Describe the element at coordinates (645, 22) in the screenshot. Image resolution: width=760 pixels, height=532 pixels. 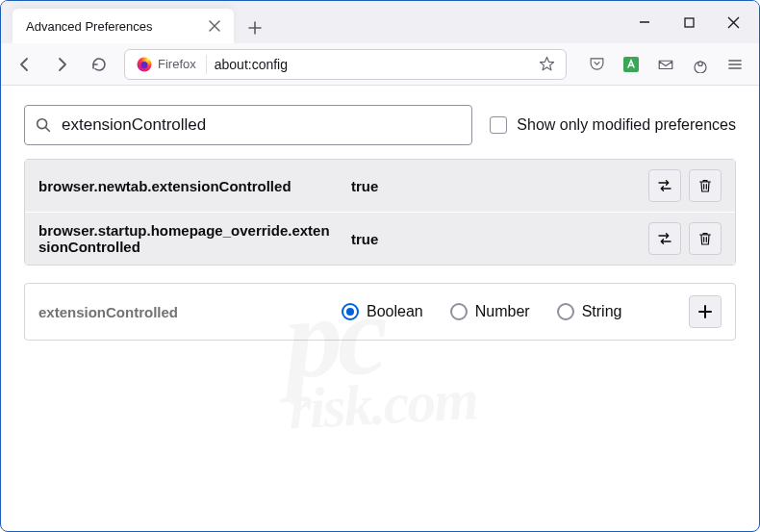
I see `minimize-button` at that location.